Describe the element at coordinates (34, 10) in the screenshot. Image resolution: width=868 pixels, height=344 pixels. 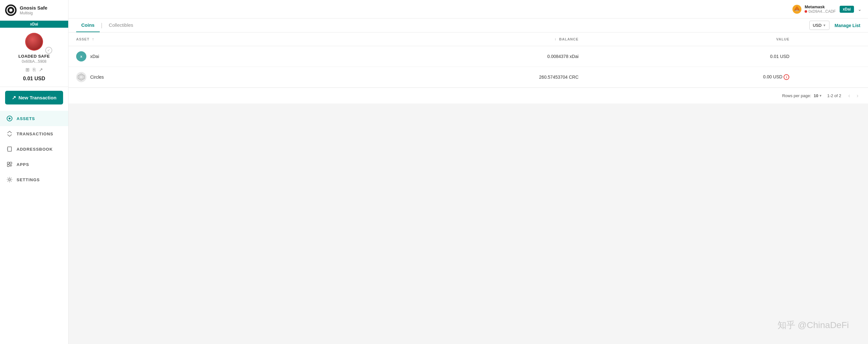
I see `sidebar-header: Gnosis Safe Multisig` at that location.